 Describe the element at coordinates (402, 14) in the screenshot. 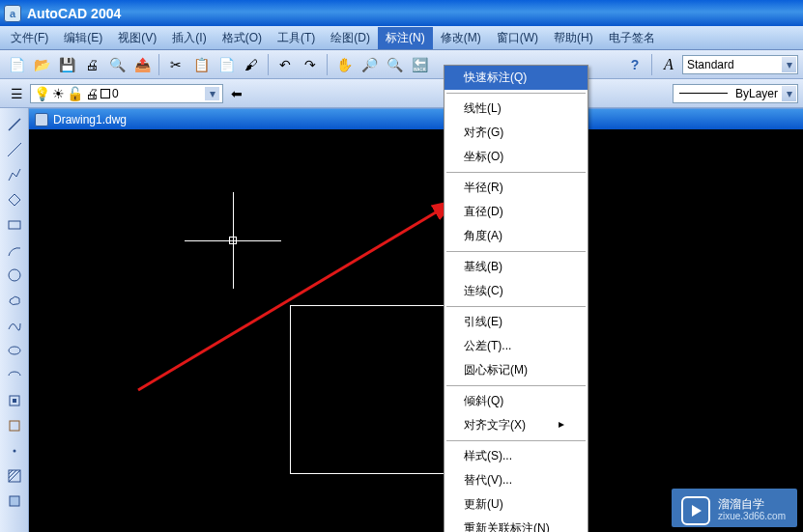

I see `title-bar: a AutoCAD 2004` at that location.